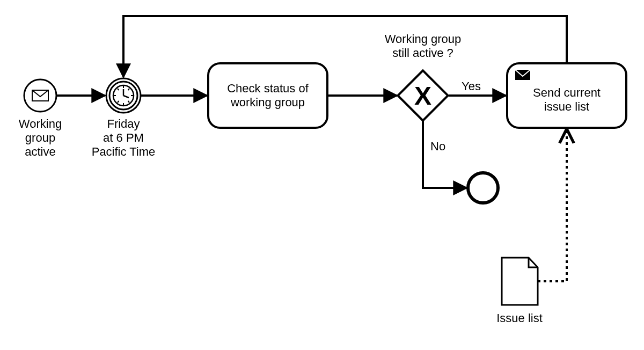 Image resolution: width=644 pixels, height=350 pixels. Describe the element at coordinates (567, 92) in the screenshot. I see `task-send-label-1: Send current` at that location.